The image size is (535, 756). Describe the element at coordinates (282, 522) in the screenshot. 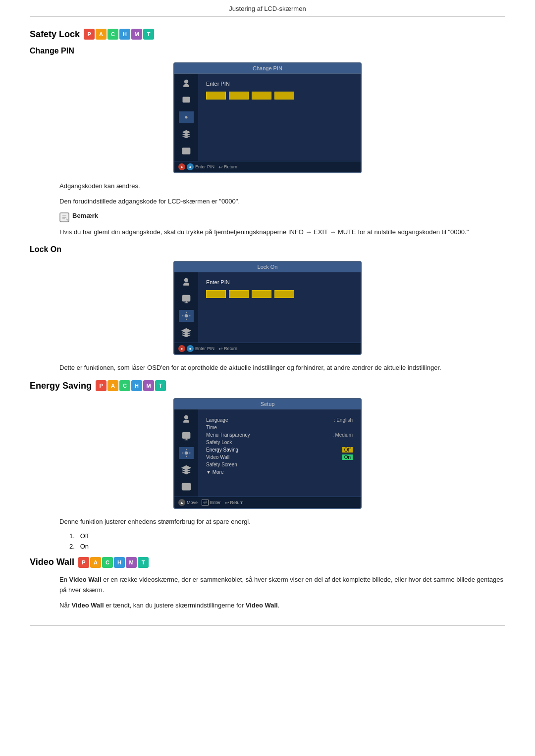

I see `energy-saving-desc: Denne funktion justerer enhedens strømfo…` at that location.